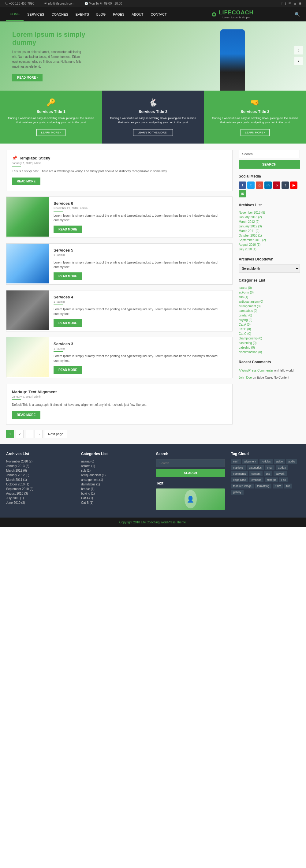  Describe the element at coordinates (40, 466) in the screenshot. I see `footer-archive-link: January 2013 (5)` at that location.